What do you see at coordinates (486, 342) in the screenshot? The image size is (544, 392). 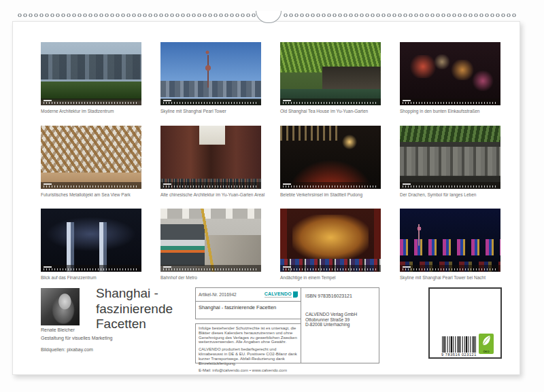 I see `leaf-icon` at bounding box center [486, 342].